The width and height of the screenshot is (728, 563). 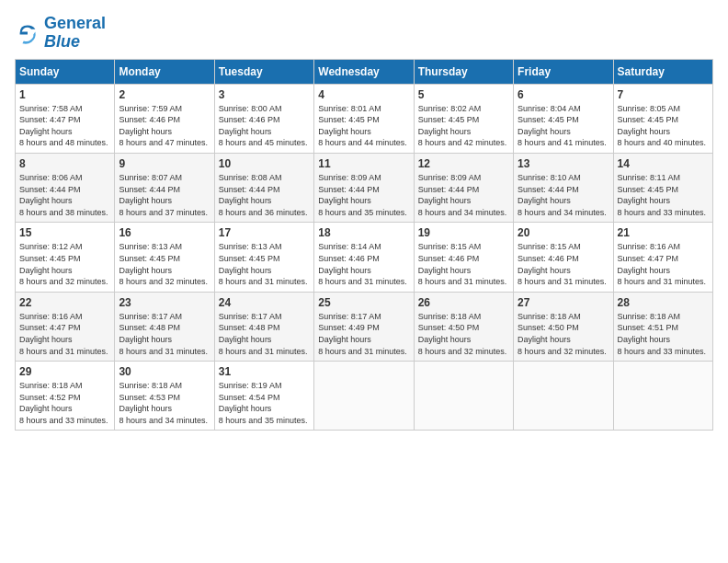 What do you see at coordinates (265, 126) in the screenshot?
I see `day-info: Sunrise: 8:00 AM Sunset: 4:46 PM Dayligh…` at bounding box center [265, 126].